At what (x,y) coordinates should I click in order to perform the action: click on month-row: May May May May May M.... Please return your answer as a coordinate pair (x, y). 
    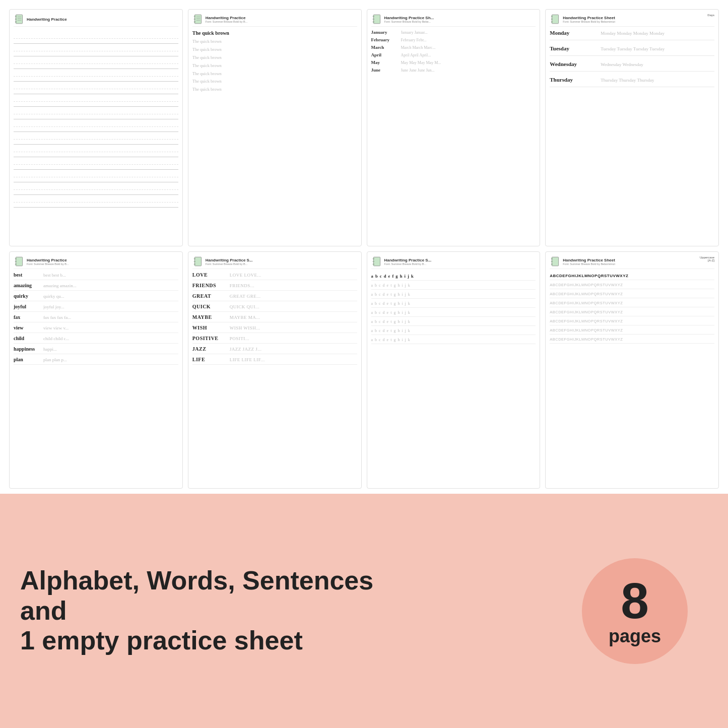
    Looking at the image, I should click on (453, 62).